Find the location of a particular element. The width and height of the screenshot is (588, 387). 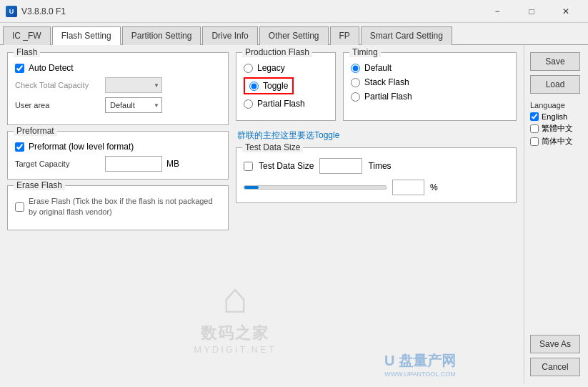

preformat-group-title: Preformat is located at coordinates (36, 131).